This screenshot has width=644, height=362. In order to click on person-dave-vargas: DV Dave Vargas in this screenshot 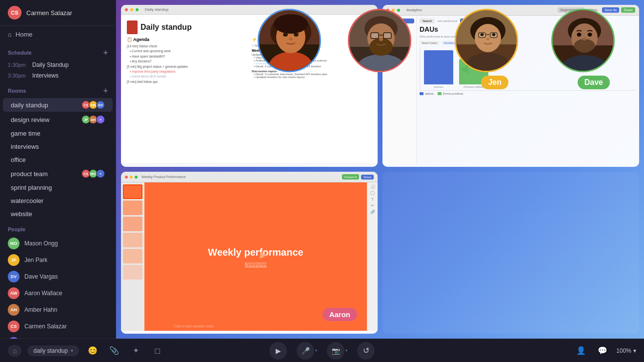, I will do `click(58, 277)`.